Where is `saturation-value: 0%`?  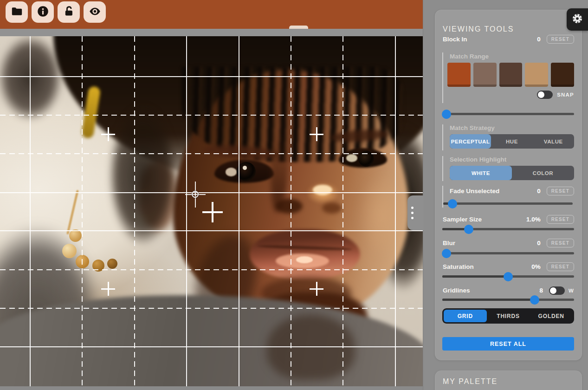 saturation-value: 0% is located at coordinates (536, 266).